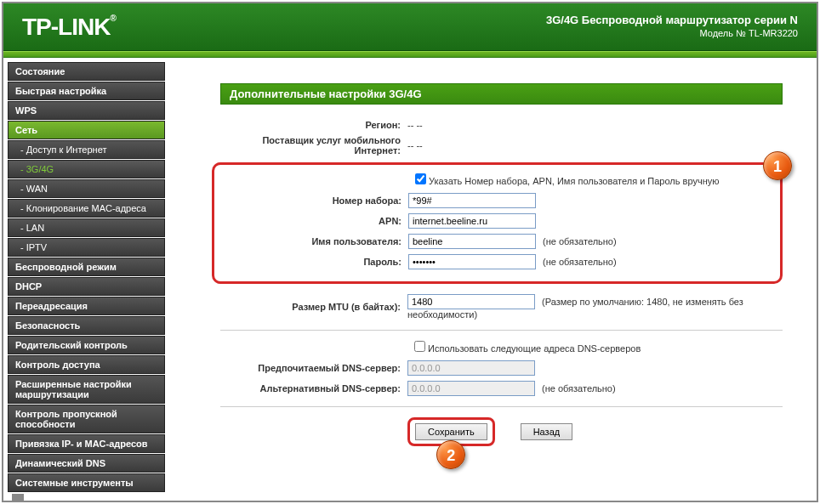 The width and height of the screenshot is (820, 504). Describe the element at coordinates (87, 150) in the screenshot. I see `sidebar-item-internet-access: - Доступ к Интернет` at that location.